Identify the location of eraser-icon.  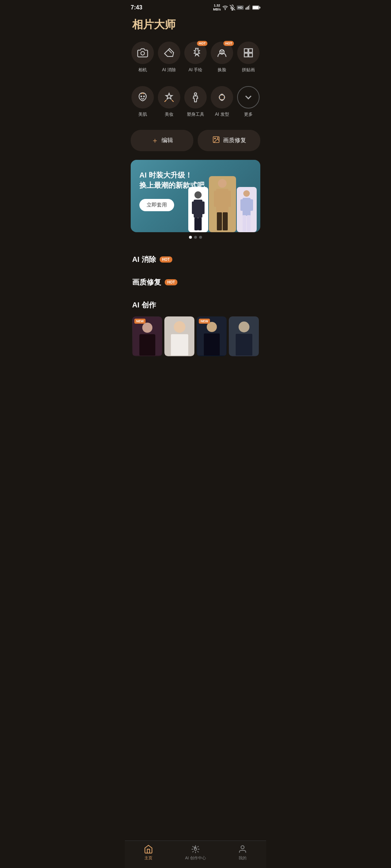
(169, 53).